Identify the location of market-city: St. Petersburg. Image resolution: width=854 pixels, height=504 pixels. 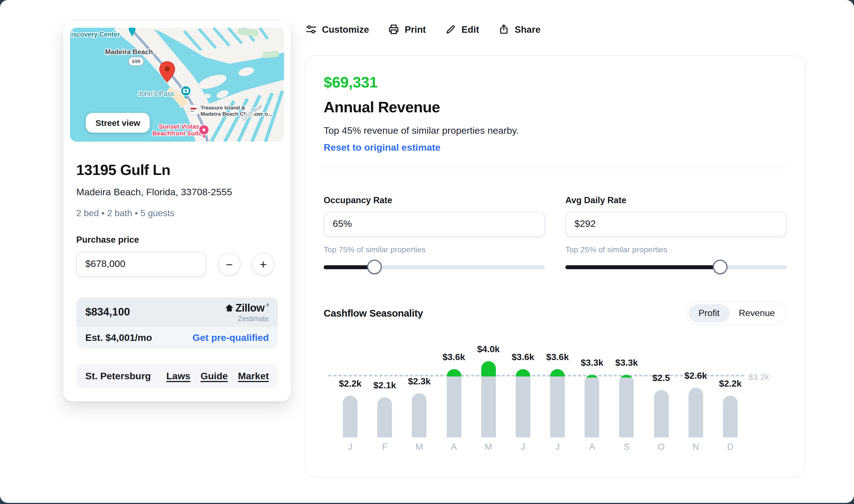
(118, 376).